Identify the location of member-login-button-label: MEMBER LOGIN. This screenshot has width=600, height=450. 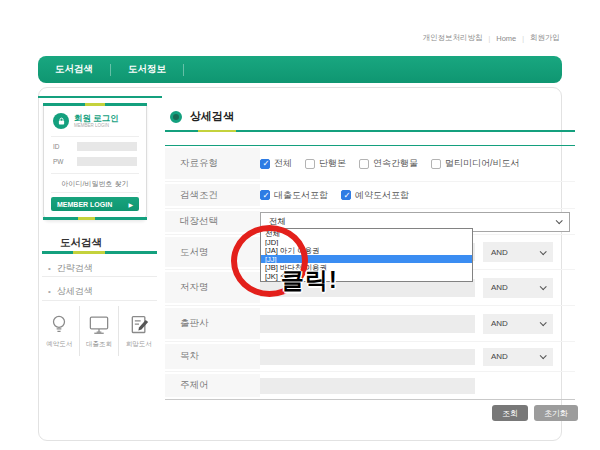
(84, 204).